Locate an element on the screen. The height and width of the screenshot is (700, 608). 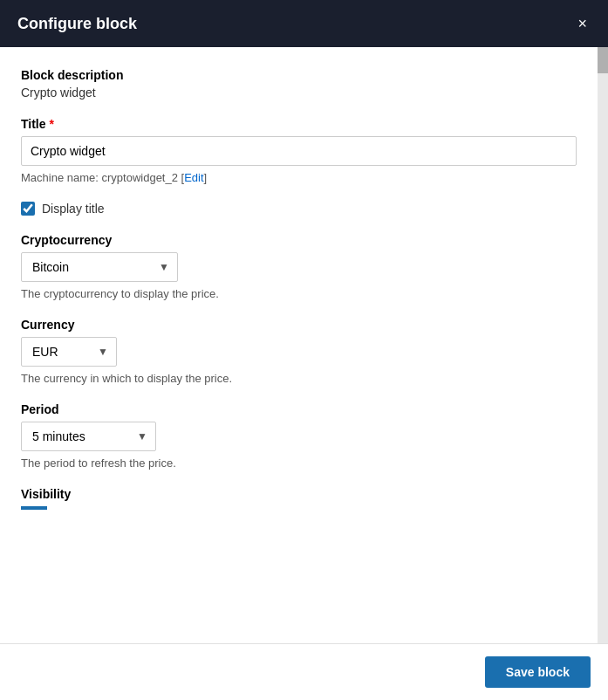
modal-title: Configure block is located at coordinates (77, 24).